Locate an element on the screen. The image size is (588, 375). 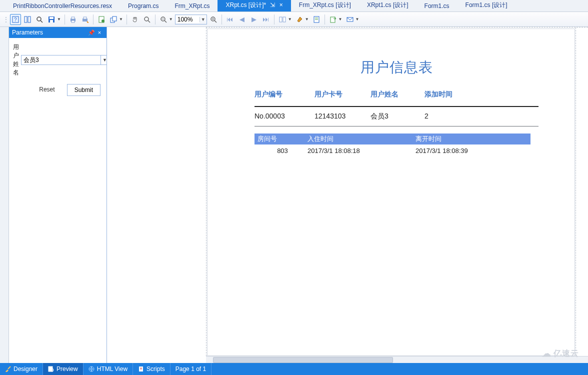
tab-form1: Form1.cs is located at coordinates (437, 6).